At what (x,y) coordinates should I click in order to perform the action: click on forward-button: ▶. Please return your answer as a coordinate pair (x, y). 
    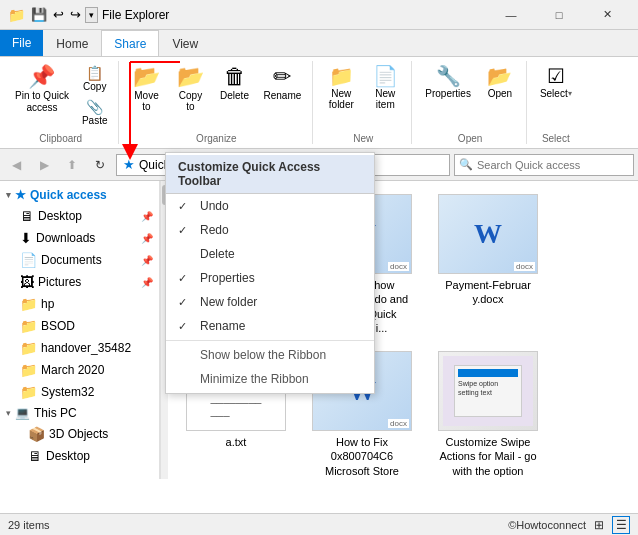
    Looking at the image, I should click on (44, 165).